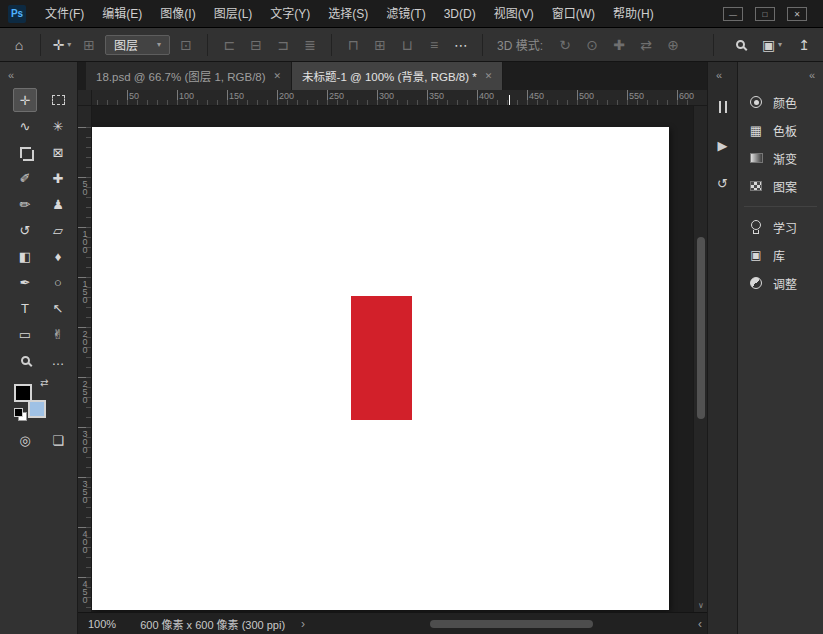  Describe the element at coordinates (25, 152) in the screenshot. I see `crop-tool` at that location.